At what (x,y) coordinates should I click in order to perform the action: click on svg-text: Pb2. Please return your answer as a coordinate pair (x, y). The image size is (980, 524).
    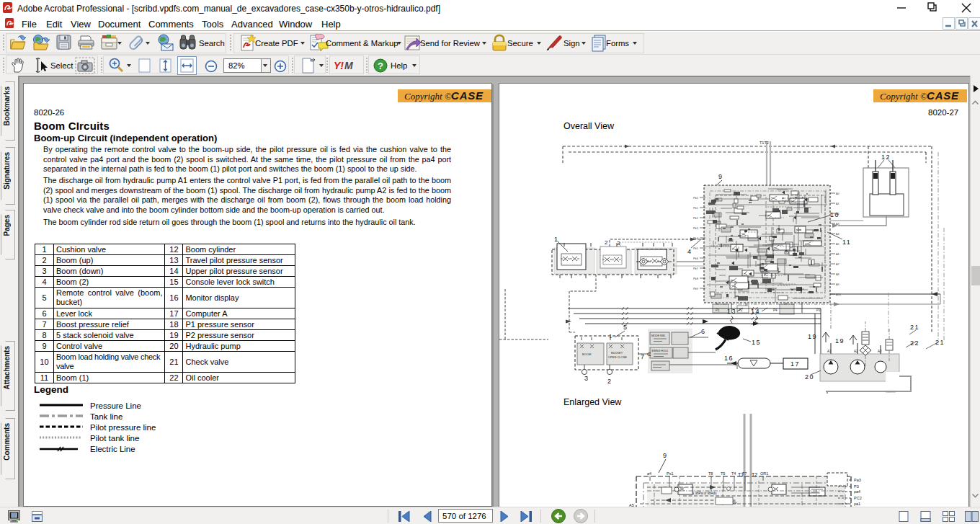
    Looking at the image, I should click on (696, 218).